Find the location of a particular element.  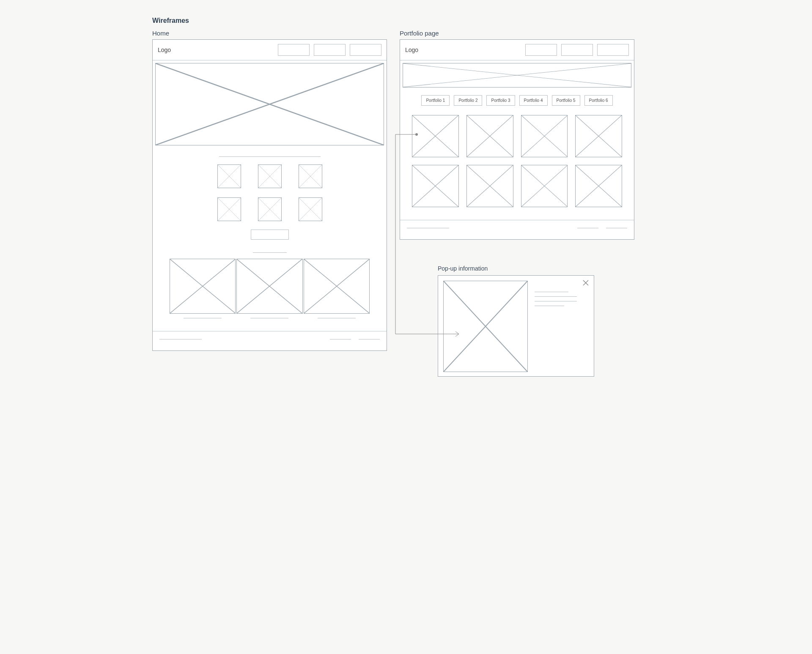

heading-line is located at coordinates (270, 156).